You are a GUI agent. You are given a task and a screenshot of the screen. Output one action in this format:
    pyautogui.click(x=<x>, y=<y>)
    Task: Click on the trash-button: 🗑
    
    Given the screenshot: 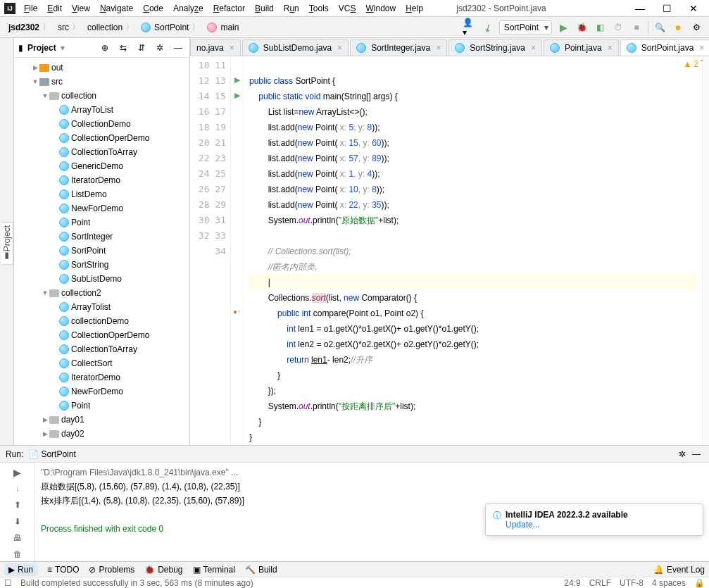 What is the action you would take?
    pyautogui.click(x=18, y=555)
    